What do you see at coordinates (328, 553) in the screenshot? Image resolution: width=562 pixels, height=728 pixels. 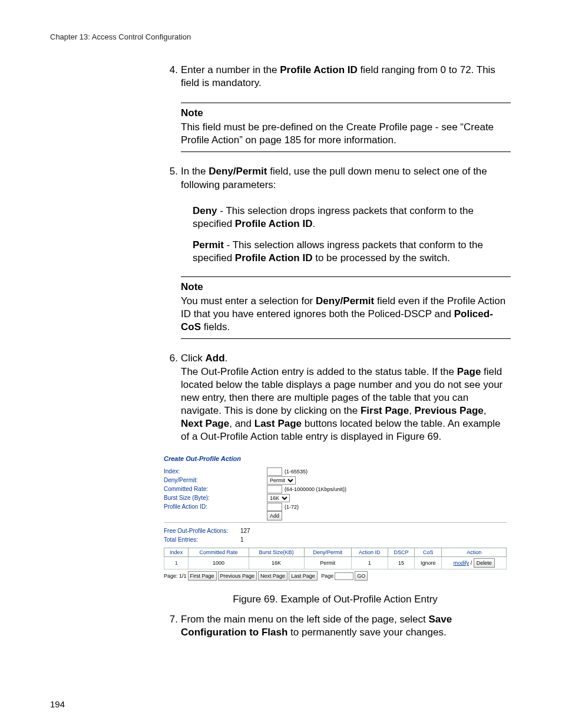 I see `th-deny-permit: Deny/Permit` at bounding box center [328, 553].